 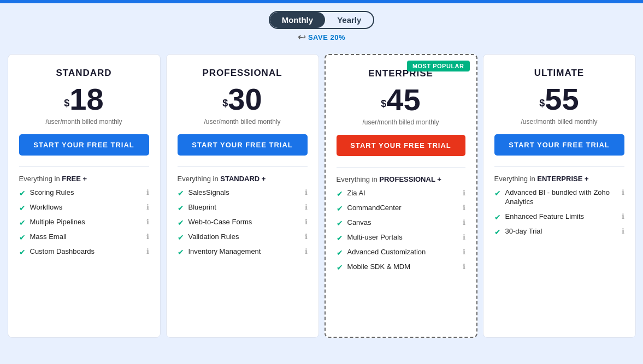 I want to click on feature-text: Inventory Management, so click(x=225, y=252).